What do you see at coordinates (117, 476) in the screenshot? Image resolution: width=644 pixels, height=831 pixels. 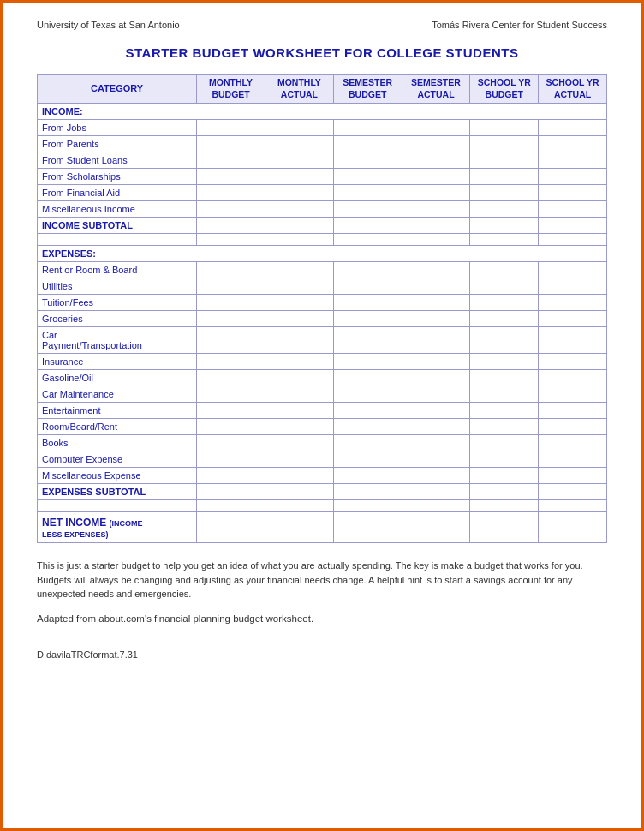 I see `row-label: Miscellaneous Expense` at bounding box center [117, 476].